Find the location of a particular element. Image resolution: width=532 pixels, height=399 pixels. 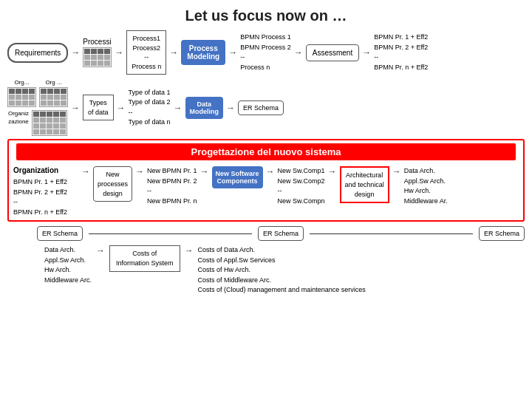

org-left-group: Organization BPMN Pr. 1 + Eff2 BPMN Pr. … is located at coordinates (46, 192).